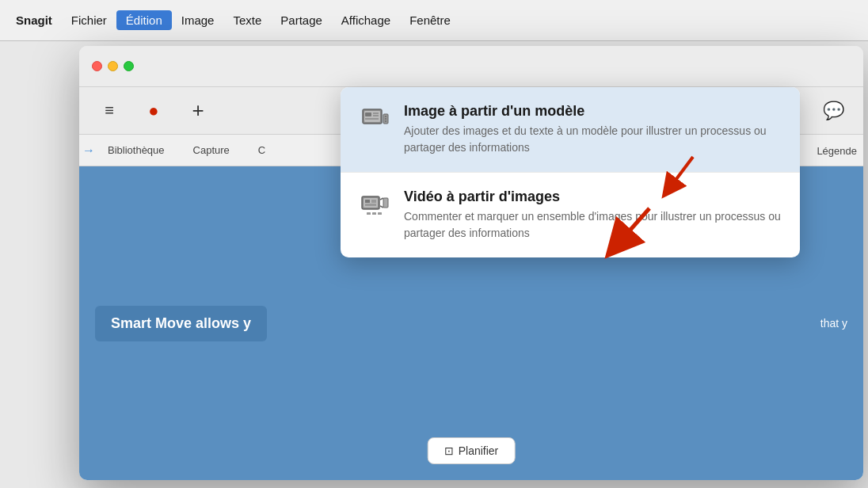  Describe the element at coordinates (198, 21) in the screenshot. I see `menu-image: Image` at that location.